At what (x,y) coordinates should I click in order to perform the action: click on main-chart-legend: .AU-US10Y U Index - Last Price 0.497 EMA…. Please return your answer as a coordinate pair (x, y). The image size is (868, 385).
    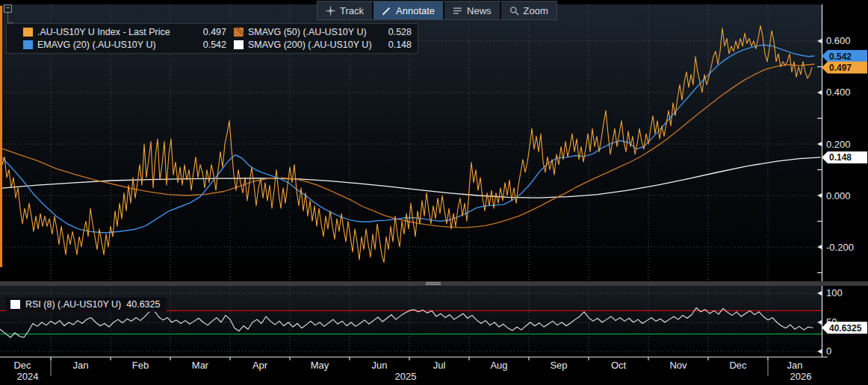
    Looking at the image, I should click on (212, 39).